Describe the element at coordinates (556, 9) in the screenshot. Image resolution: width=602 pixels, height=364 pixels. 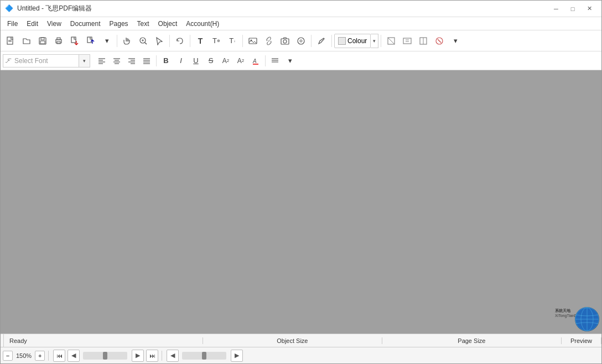
I see `minimize-button: ─` at that location.